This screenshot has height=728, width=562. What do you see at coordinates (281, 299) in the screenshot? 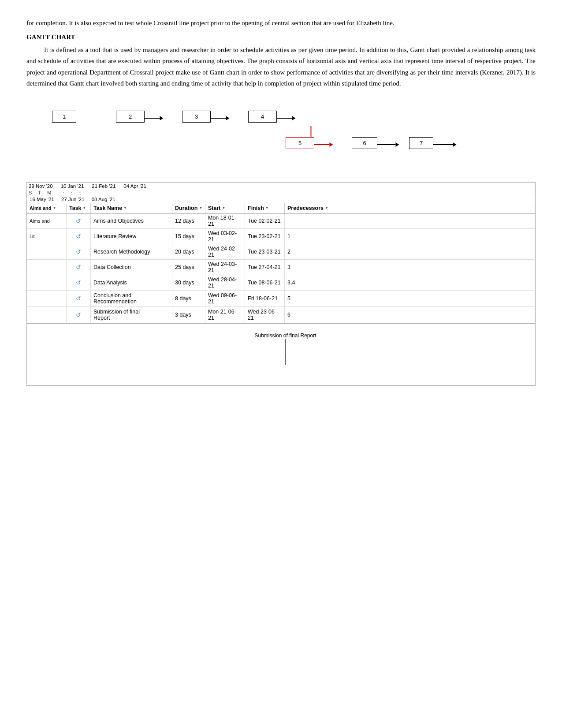
I see `table-row: ↺ Conclusion and Recommendetion 8 days W…` at bounding box center [281, 299].